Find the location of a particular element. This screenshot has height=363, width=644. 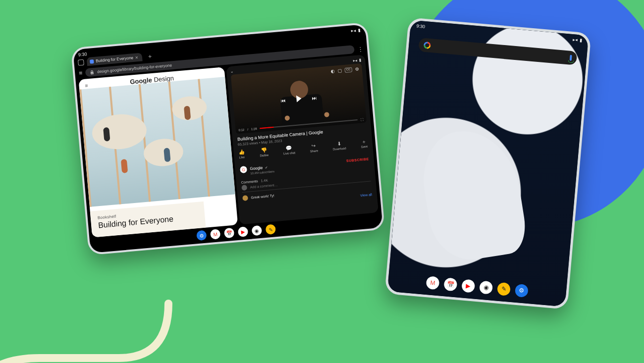

dislike-icon: 👎 is located at coordinates (264, 151).